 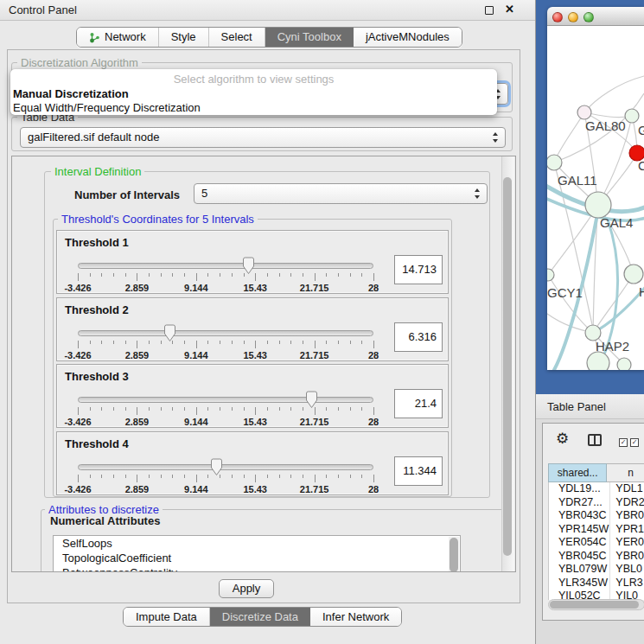 What do you see at coordinates (489, 10) in the screenshot?
I see `float-window-icon` at bounding box center [489, 10].